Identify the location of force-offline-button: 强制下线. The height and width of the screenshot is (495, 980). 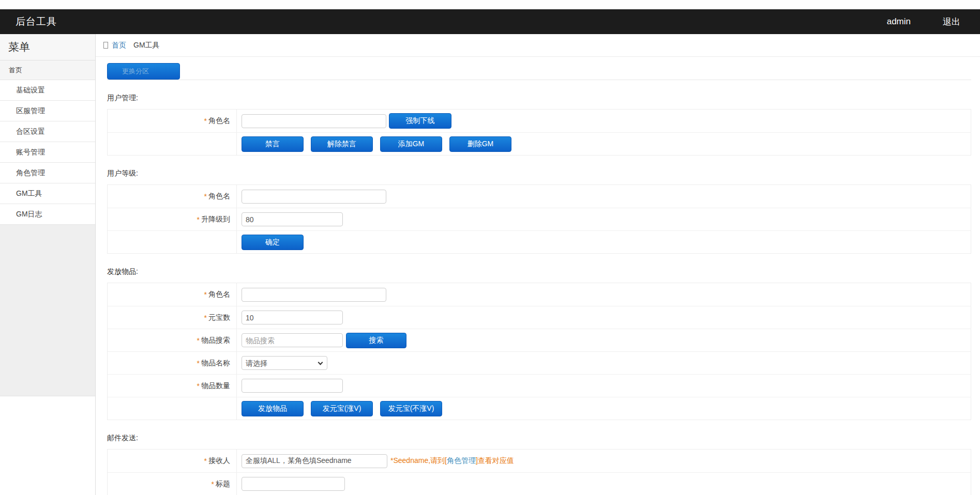
(420, 121).